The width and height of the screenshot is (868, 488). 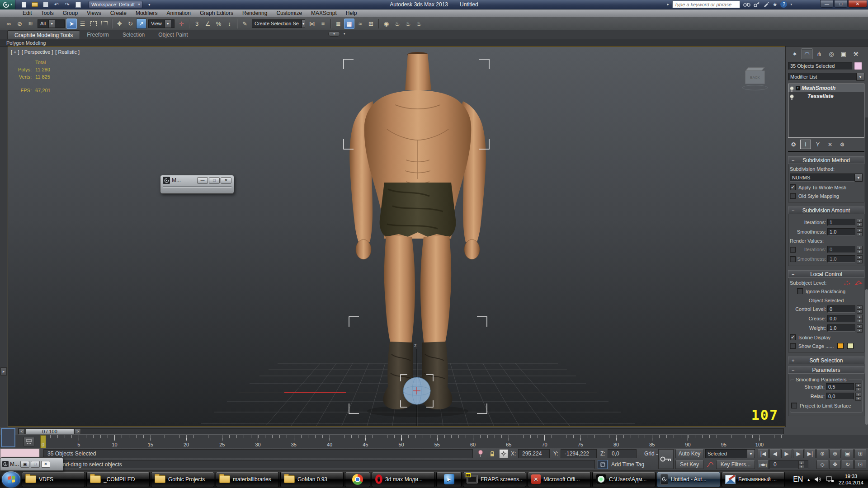 I want to click on redo-button: ↷, so click(x=67, y=5).